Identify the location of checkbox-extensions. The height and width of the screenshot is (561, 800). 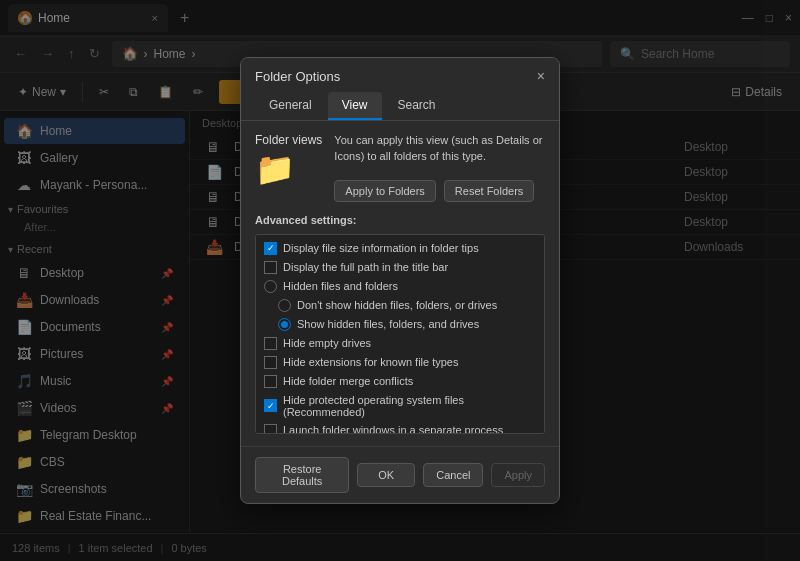
(270, 362).